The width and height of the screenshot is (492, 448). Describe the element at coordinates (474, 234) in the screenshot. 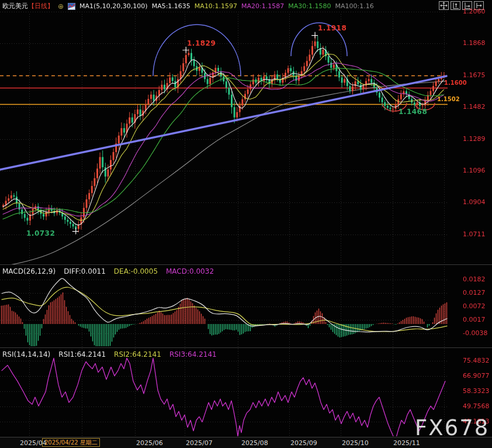

I see `price-axis-label: 1.0711` at that location.